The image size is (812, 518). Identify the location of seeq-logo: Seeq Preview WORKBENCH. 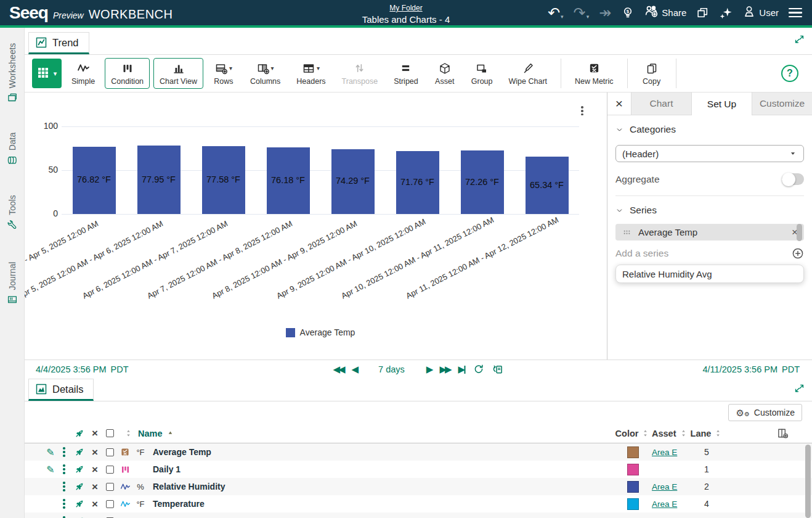
(91, 13).